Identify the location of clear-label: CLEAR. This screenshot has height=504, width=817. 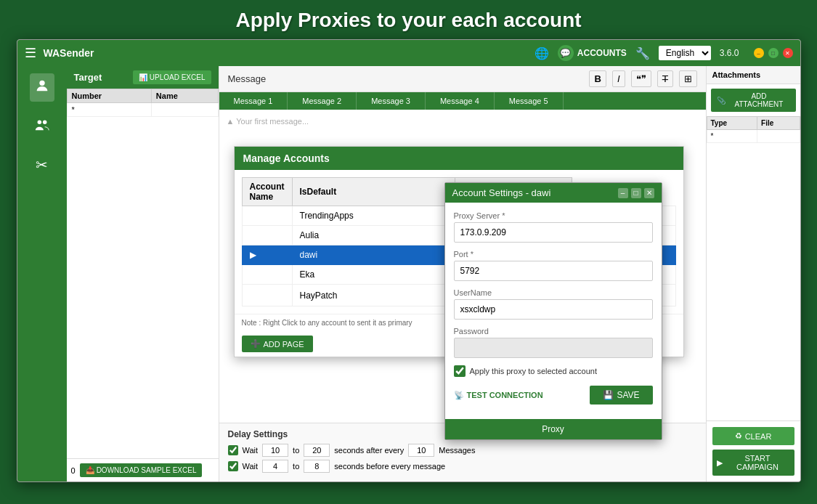
(758, 436).